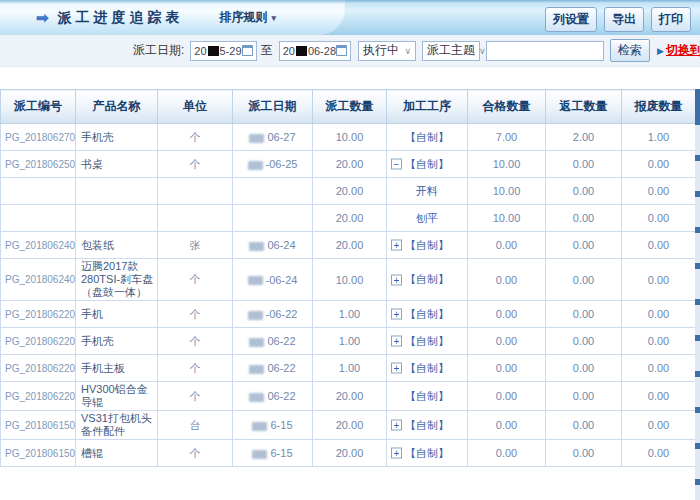  What do you see at coordinates (322, 51) in the screenshot?
I see `date-to-value-suffix: 06-28` at bounding box center [322, 51].